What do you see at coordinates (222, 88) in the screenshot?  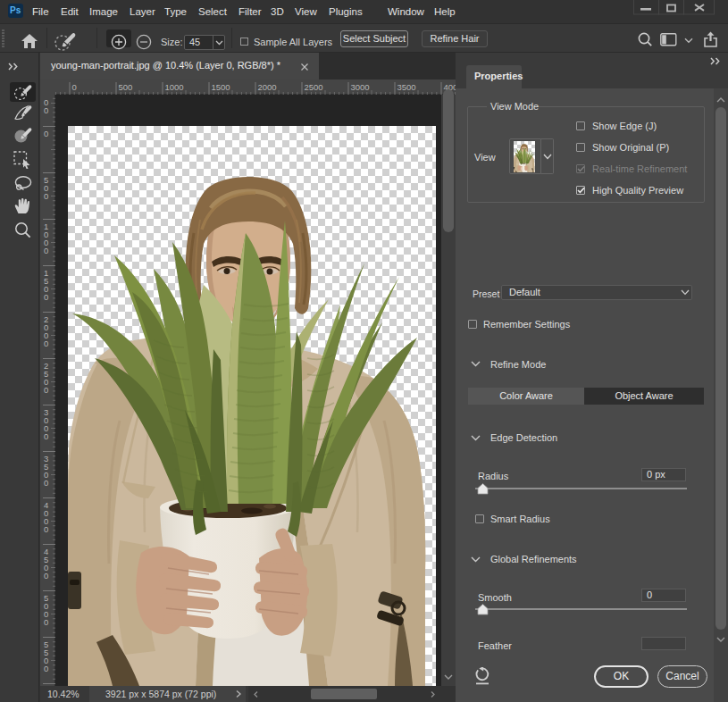 I see `svg-text: 1500` at bounding box center [222, 88].